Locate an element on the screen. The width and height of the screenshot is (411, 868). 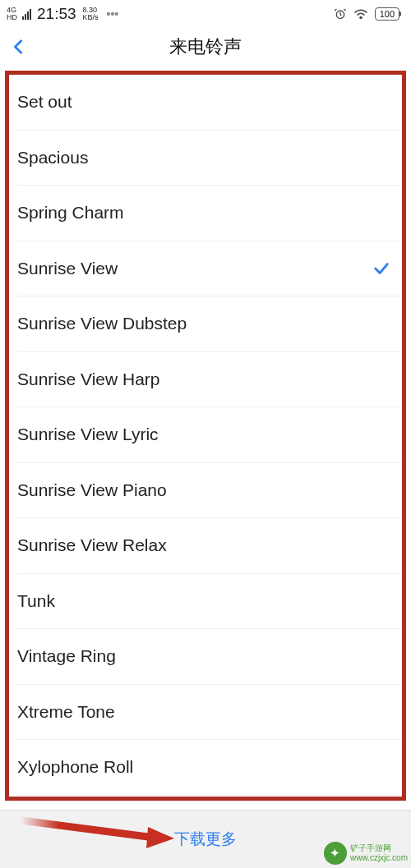
ringtone-label: Spacious is located at coordinates (53, 158).